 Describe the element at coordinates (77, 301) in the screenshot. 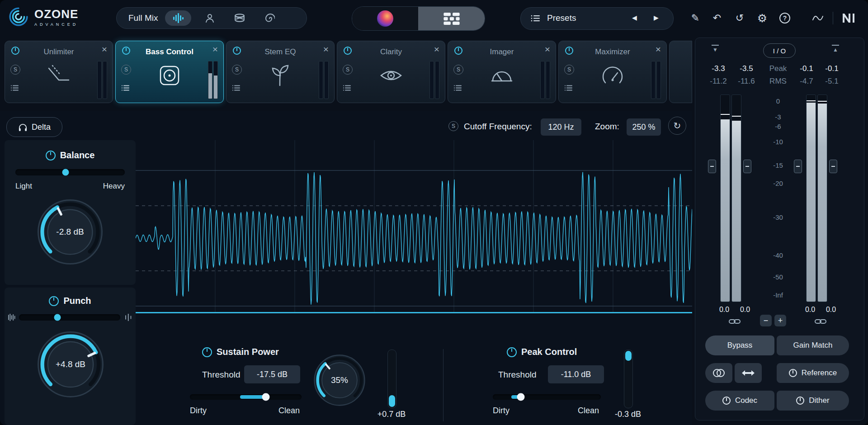

I see `punch-title: Punch` at that location.